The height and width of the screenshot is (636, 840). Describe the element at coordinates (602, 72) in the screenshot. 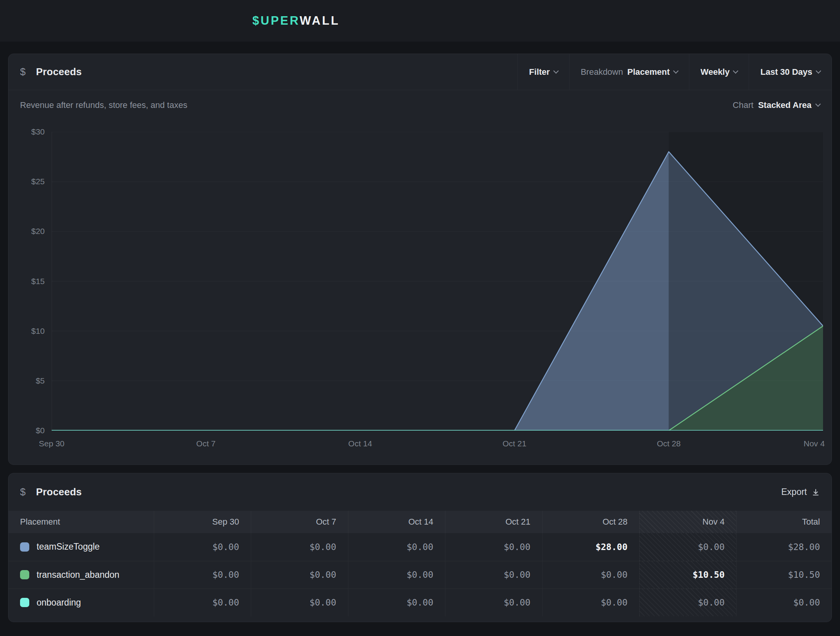

I see `breakdown-label: Breakdown` at that location.